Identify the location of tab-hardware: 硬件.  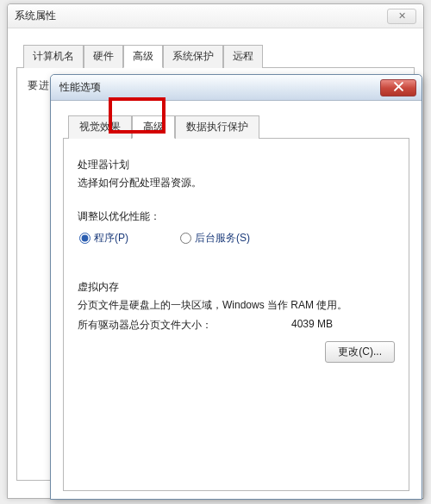
(103, 57).